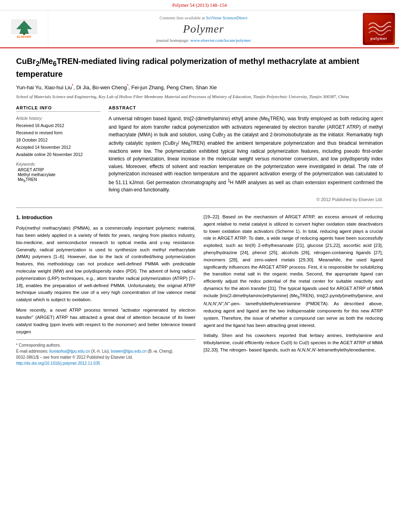 The image size is (399, 532). I want to click on journal-name: Polymer, so click(204, 29).